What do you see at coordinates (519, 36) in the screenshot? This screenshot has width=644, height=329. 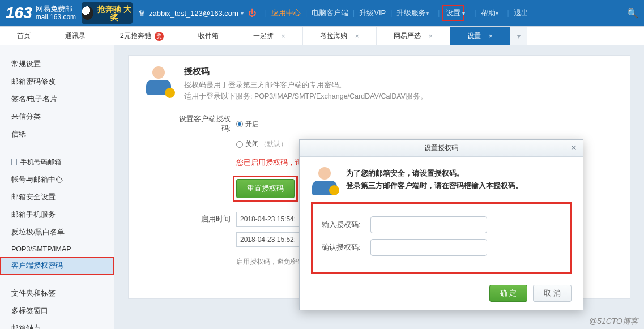 I see `tab-more: ▾` at bounding box center [519, 36].